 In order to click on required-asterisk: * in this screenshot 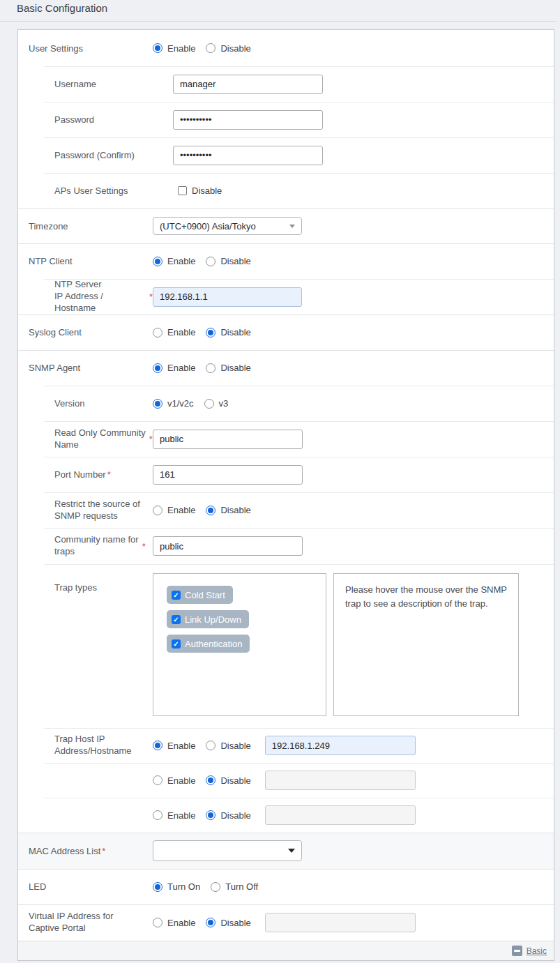, I will do `click(109, 474)`.